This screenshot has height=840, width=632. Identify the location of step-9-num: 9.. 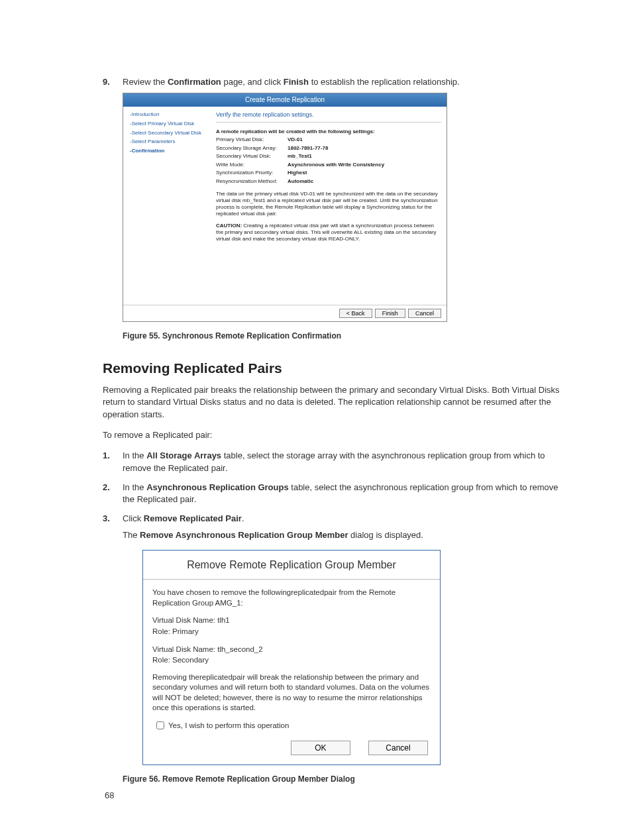
(106, 82).